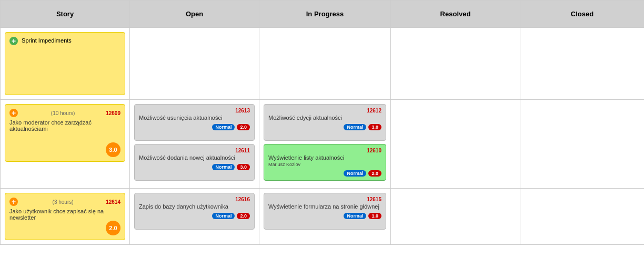  I want to click on story1-inprogress-cell: 12612 Możliwość edycji aktualności Norma…, so click(325, 144).